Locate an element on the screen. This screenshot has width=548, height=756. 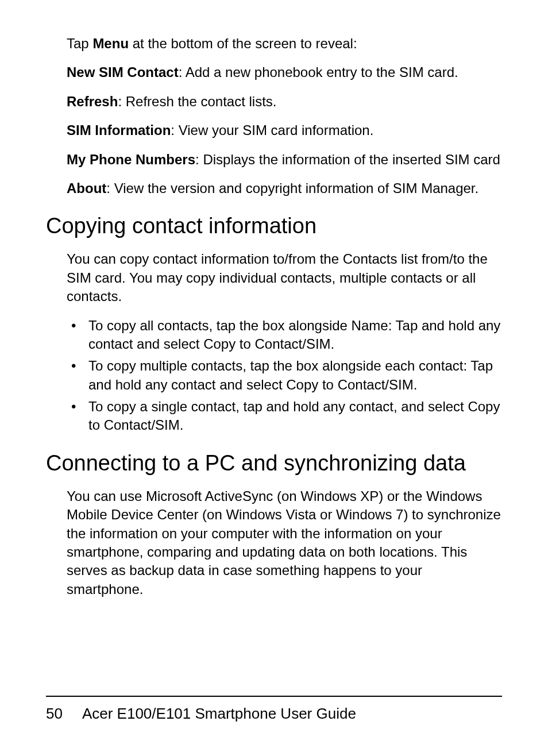
text: Tap is located at coordinates (79, 44).